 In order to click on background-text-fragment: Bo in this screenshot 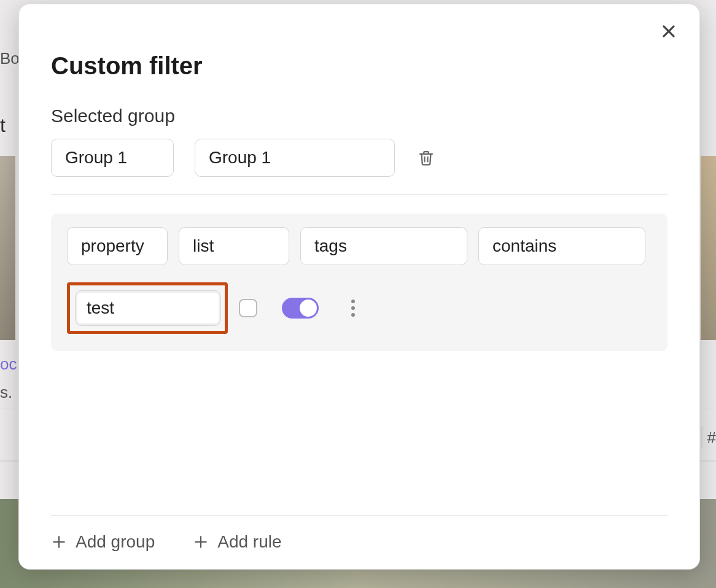, I will do `click(10, 59)`.